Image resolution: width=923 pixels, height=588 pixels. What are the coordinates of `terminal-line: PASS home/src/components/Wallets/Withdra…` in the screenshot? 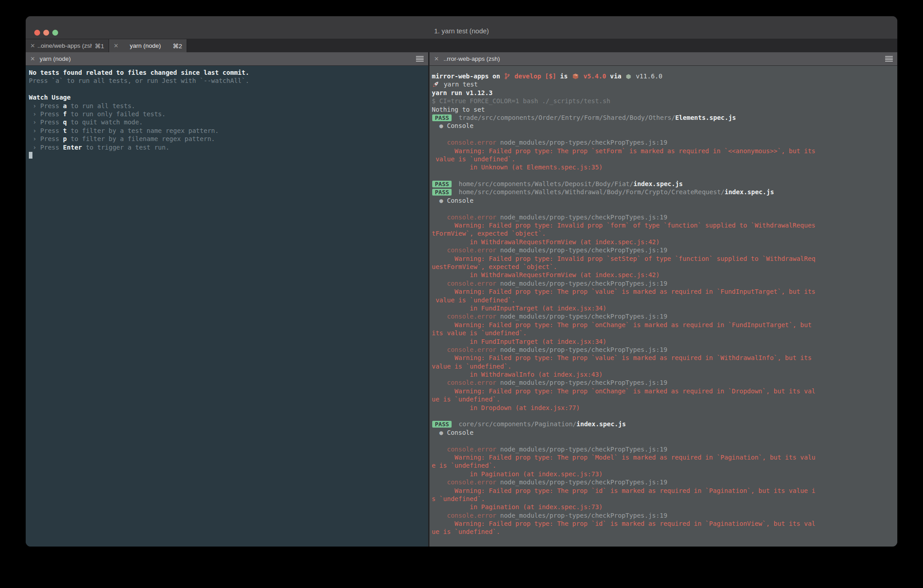 It's located at (664, 192).